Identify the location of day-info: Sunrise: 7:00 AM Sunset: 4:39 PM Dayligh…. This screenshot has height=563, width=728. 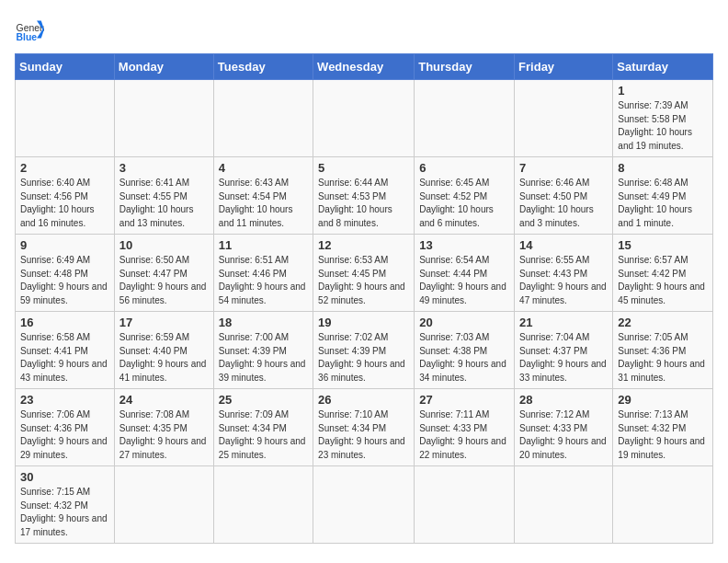
(263, 358).